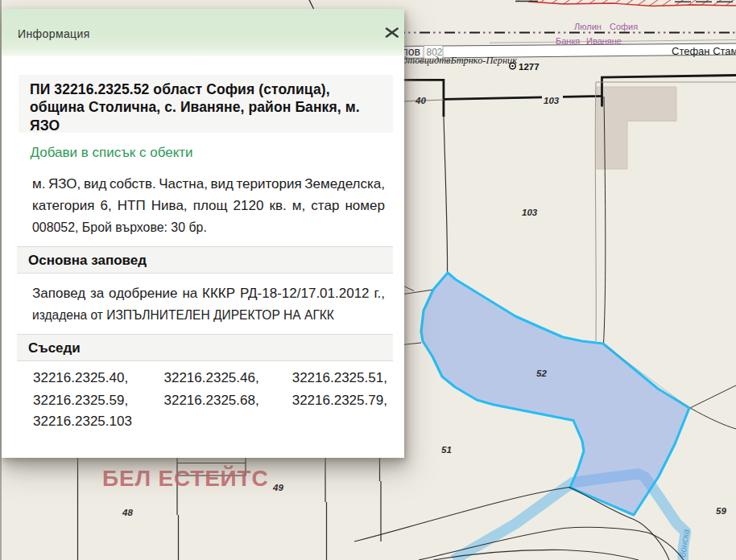 The height and width of the screenshot is (560, 736). Describe the element at coordinates (446, 450) in the screenshot. I see `svg-text: 51` at that location.